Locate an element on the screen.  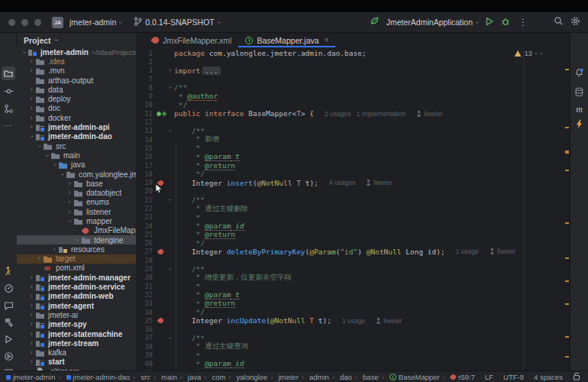
code-line: 33 * @return is located at coordinates (353, 304).